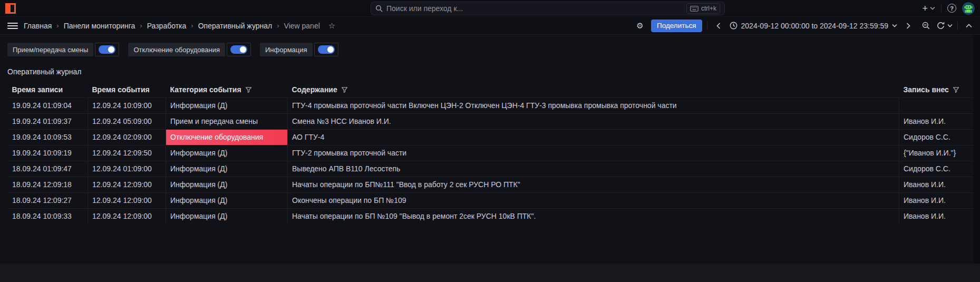 This screenshot has width=980, height=282. Describe the element at coordinates (332, 26) in the screenshot. I see `favorite-star-icon: ☆` at that location.